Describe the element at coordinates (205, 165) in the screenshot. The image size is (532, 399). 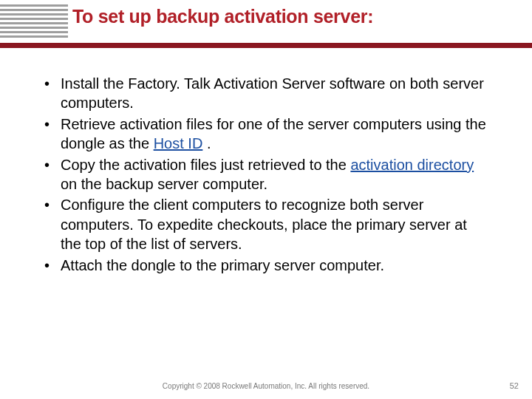
I see `bullet-text-pre: Copy the activation files just retrieved…` at that location.